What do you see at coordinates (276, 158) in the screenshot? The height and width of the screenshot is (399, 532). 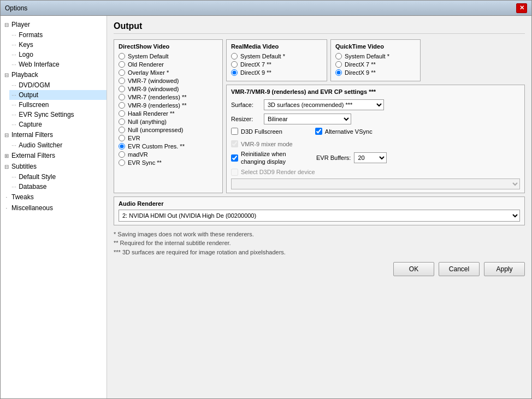 I see `reinit-label: Reinitialize when changing display` at bounding box center [276, 158].